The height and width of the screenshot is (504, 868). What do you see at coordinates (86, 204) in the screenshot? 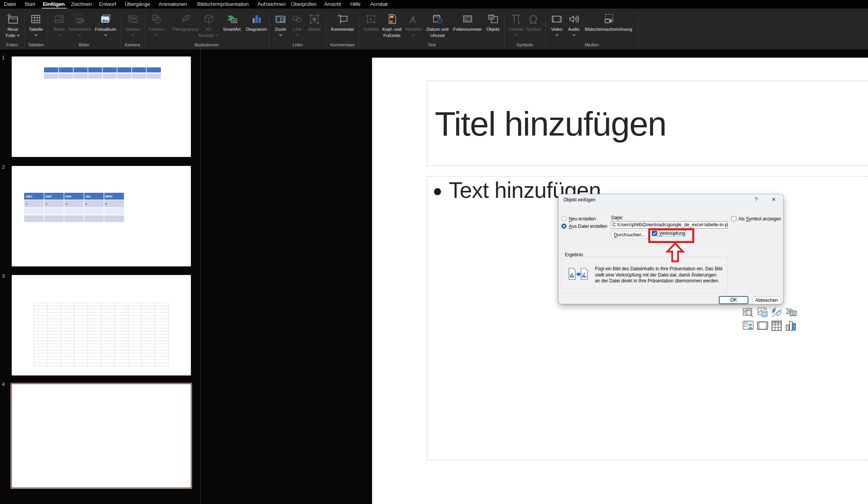
I see `svg-text: 4` at bounding box center [86, 204].